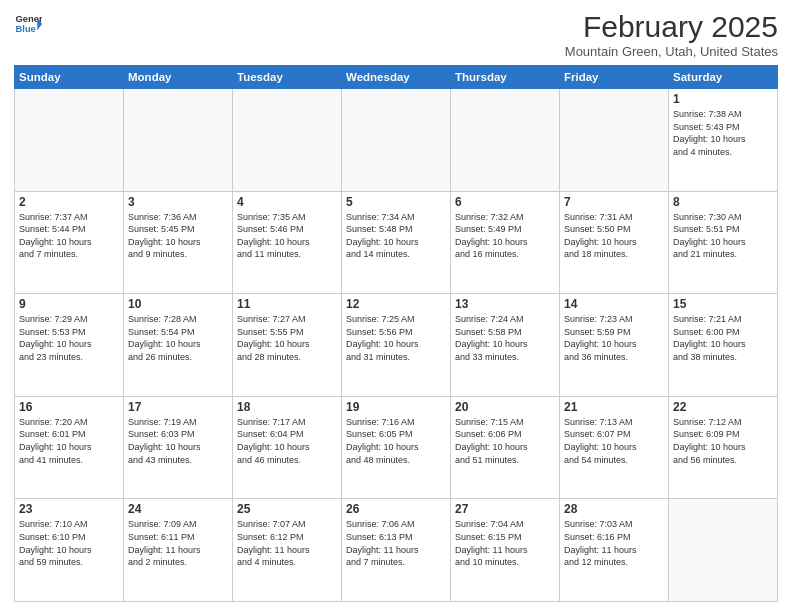 Image resolution: width=792 pixels, height=612 pixels. I want to click on day-cell: 5Sunrise: 7:34 AM Sunset: 5:48 PM Daylig…, so click(396, 242).